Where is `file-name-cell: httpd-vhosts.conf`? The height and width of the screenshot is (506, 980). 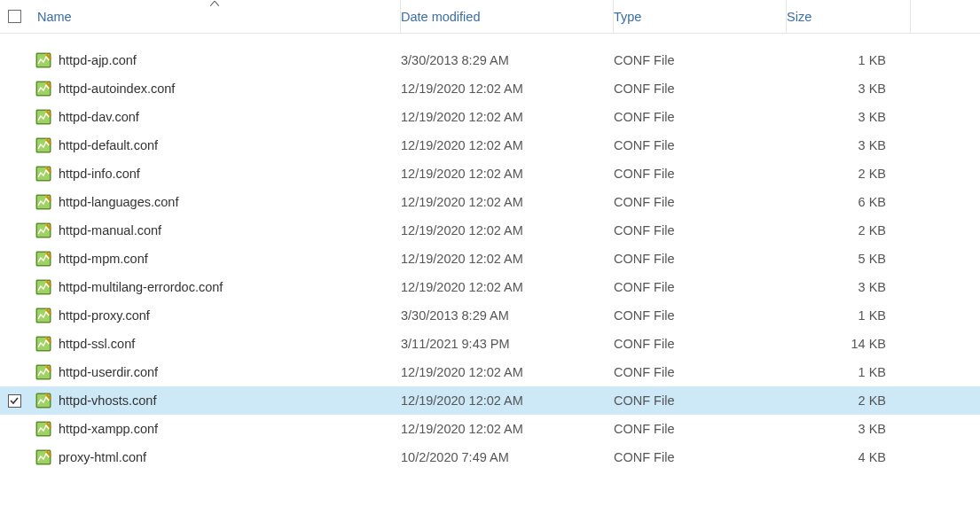 file-name-cell: httpd-vhosts.conf is located at coordinates (215, 401).